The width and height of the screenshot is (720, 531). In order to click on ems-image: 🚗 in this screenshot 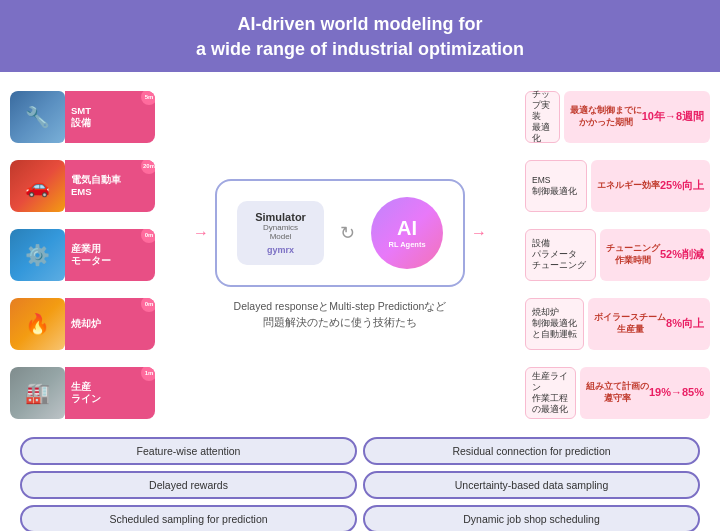, I will do `click(38, 186)`.